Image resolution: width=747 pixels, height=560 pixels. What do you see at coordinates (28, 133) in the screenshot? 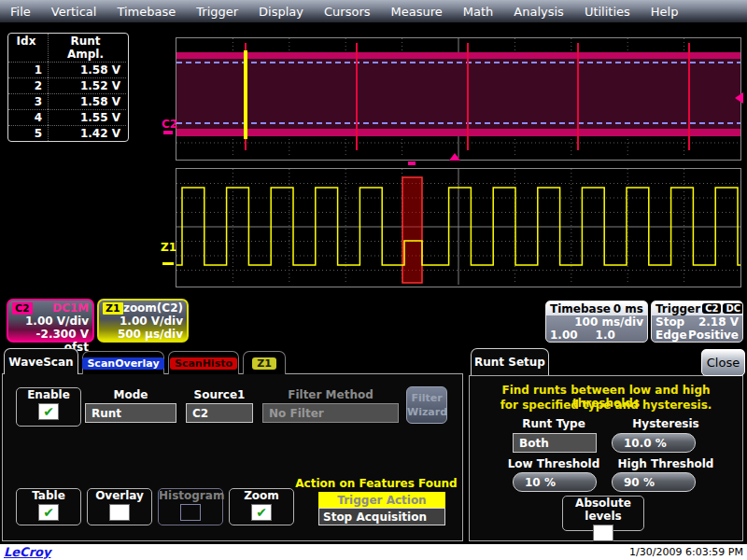
I see `table-cell-idx: 5` at bounding box center [28, 133].